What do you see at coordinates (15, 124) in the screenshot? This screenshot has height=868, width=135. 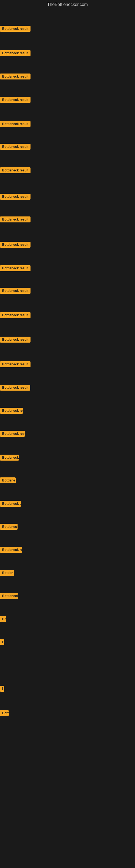 I see `bottleneck-badge-5: Bottleneck result` at bounding box center [15, 124].